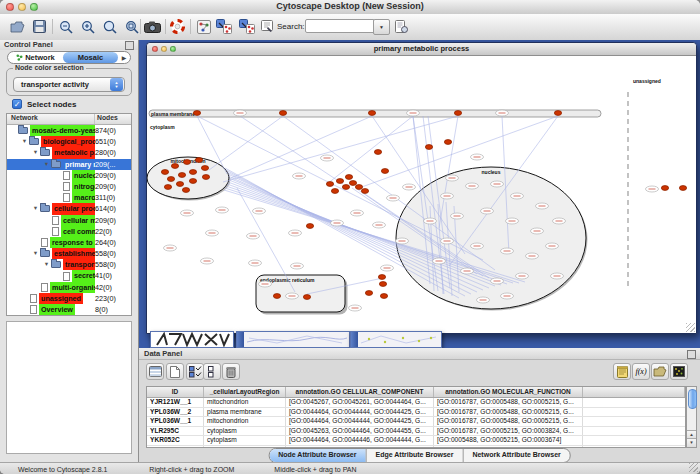 The width and height of the screenshot is (700, 474). What do you see at coordinates (416, 422) in the screenshot?
I see `table-row: YPL036W__1mitochondrion[GO:0044464, GO:0…` at bounding box center [416, 422].